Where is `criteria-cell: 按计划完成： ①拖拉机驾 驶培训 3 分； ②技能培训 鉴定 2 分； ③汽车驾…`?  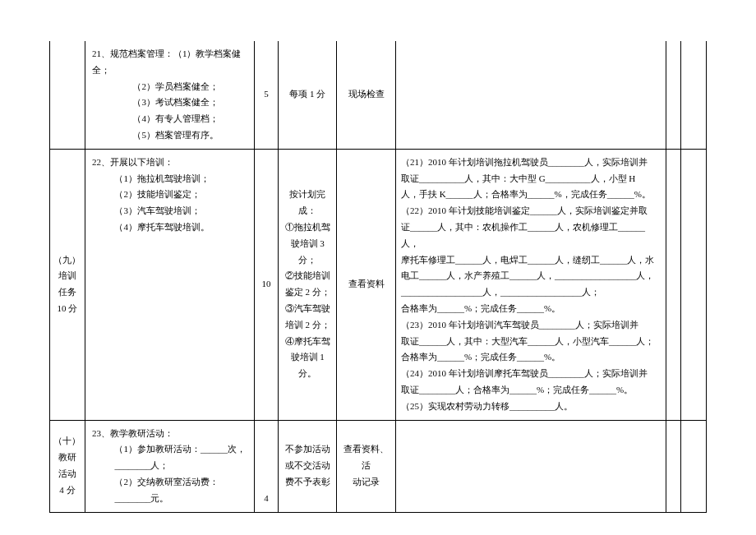 criteria-cell: 按计划完成： ①拖拉机驾 驶培训 3 分； ②技能培训 鉴定 2 分； ③汽车驾… is located at coordinates (307, 284).